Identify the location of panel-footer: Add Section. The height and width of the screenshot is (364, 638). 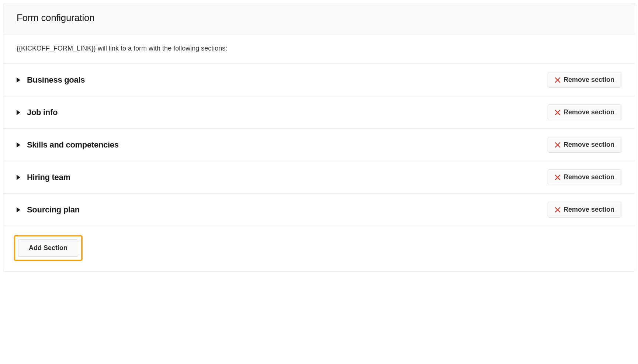
(319, 249).